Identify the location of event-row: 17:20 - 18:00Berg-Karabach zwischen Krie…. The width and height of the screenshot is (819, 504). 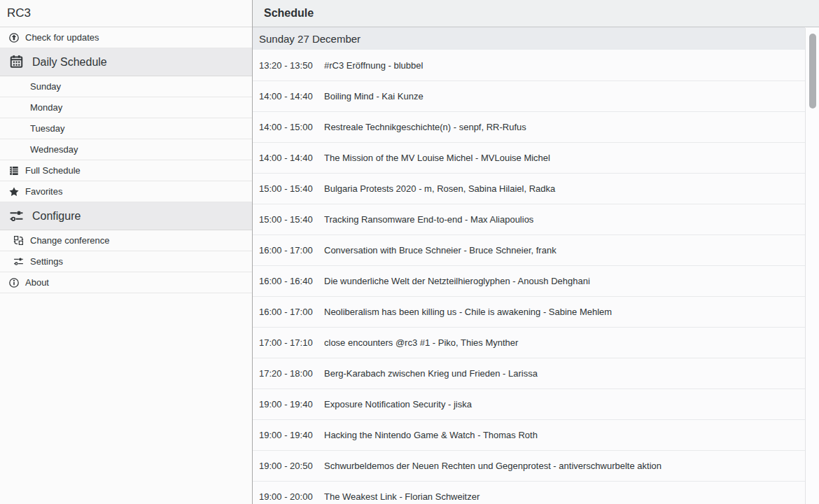
(529, 373).